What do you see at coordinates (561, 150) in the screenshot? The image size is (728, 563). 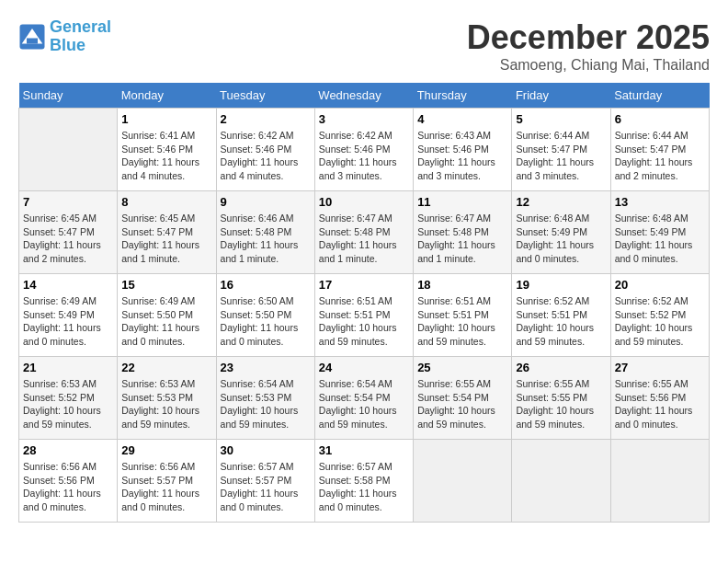 I see `calendar-cell: 5Sunrise: 6:44 AMSunset: 5:47 PMDaylight…` at bounding box center [561, 150].